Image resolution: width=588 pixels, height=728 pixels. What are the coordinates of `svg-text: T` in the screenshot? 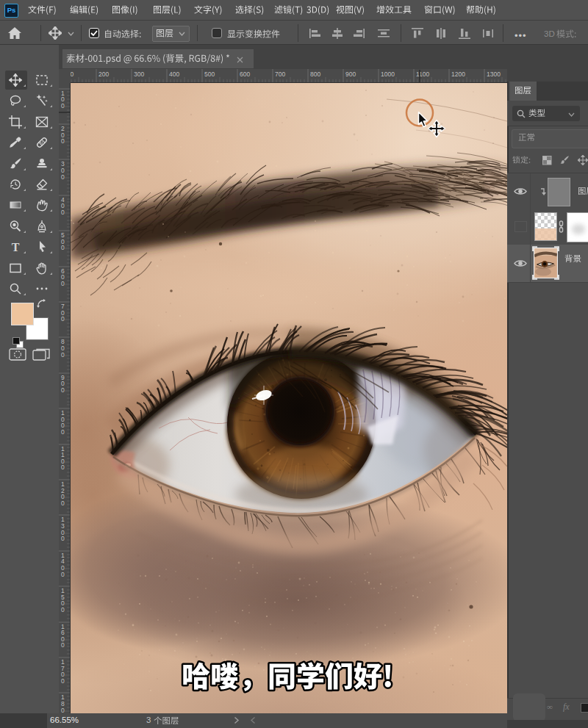 It's located at (16, 247).